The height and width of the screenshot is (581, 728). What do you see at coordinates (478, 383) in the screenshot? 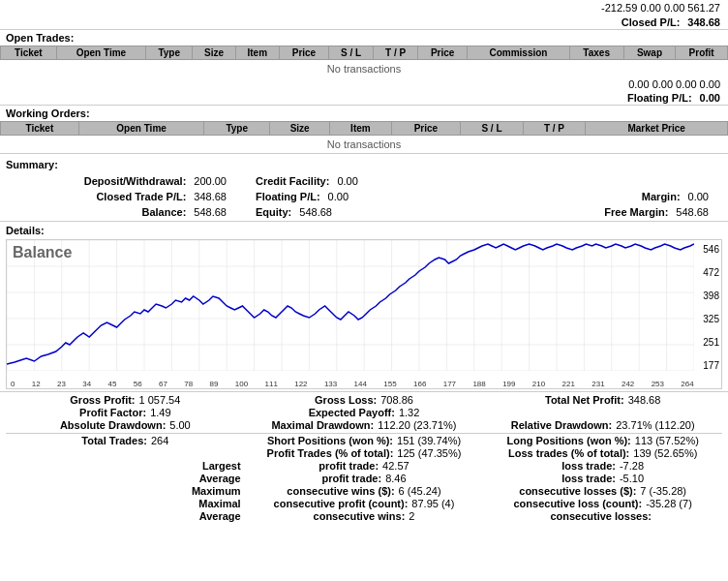
I see `x-188: 188` at bounding box center [478, 383].